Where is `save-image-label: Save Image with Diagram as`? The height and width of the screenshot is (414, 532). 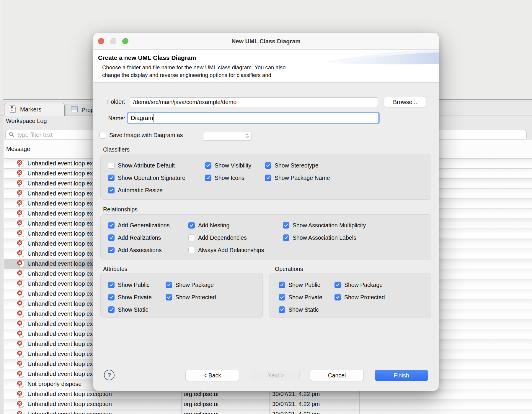
save-image-label: Save Image with Diagram as is located at coordinates (146, 135).